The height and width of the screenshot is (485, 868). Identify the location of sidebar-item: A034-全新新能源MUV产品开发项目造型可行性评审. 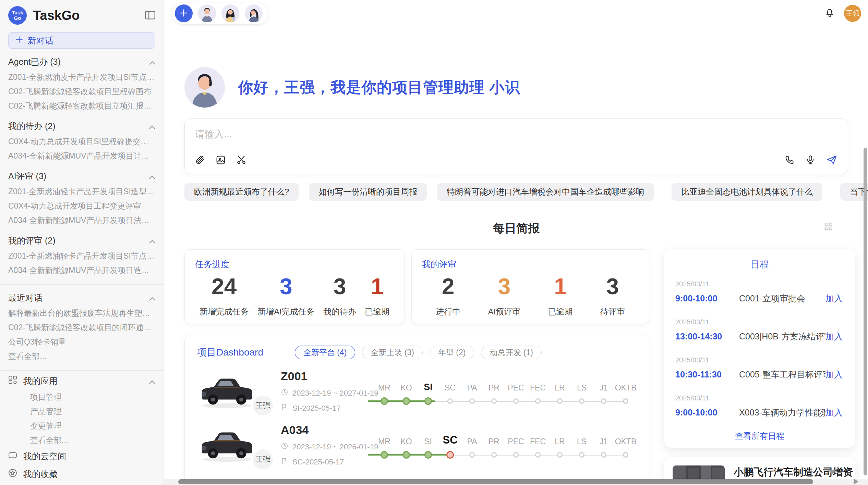
(82, 270).